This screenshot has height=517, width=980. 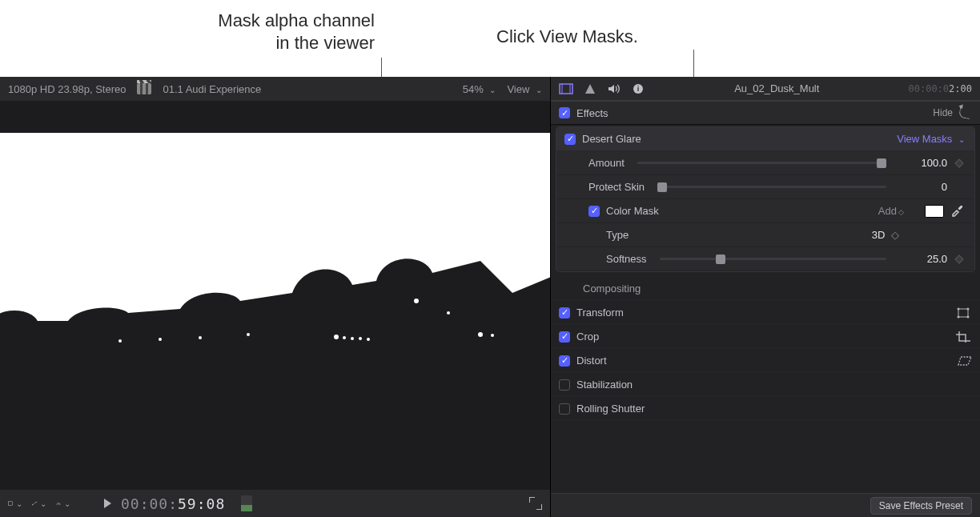 What do you see at coordinates (963, 337) in the screenshot?
I see `crop-icon` at bounding box center [963, 337].